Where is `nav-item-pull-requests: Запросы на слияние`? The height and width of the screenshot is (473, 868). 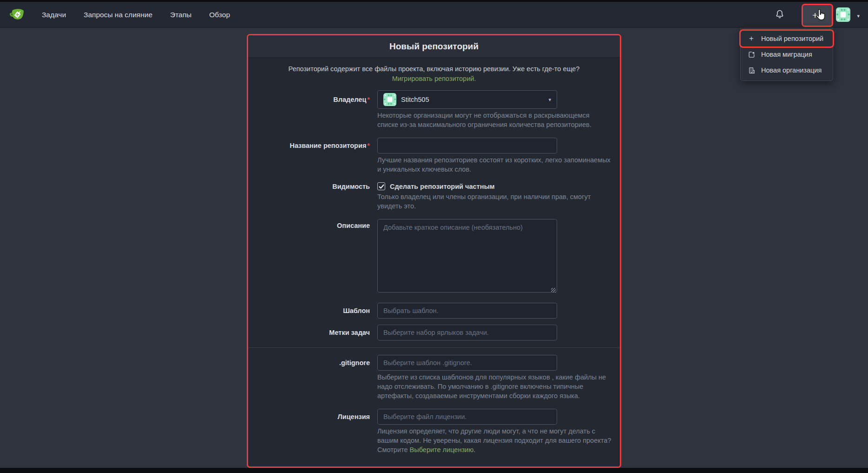
nav-item-pull-requests: Запросы на слияние is located at coordinates (118, 15).